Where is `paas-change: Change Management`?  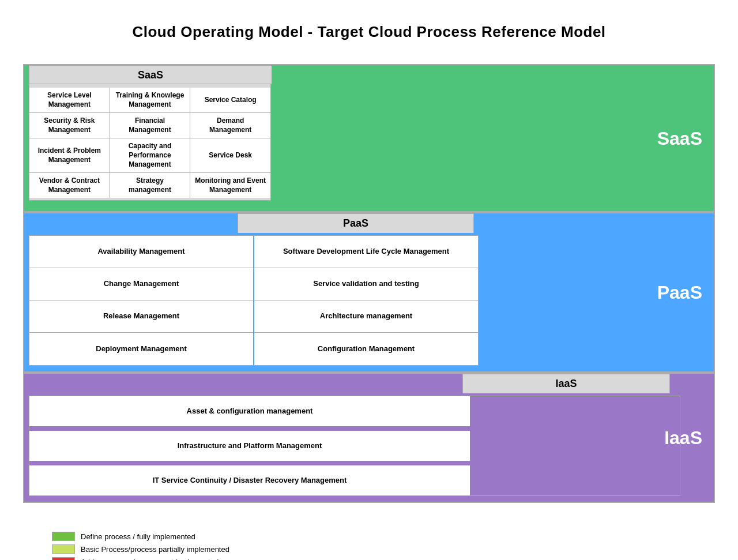 paas-change: Change Management is located at coordinates (141, 284).